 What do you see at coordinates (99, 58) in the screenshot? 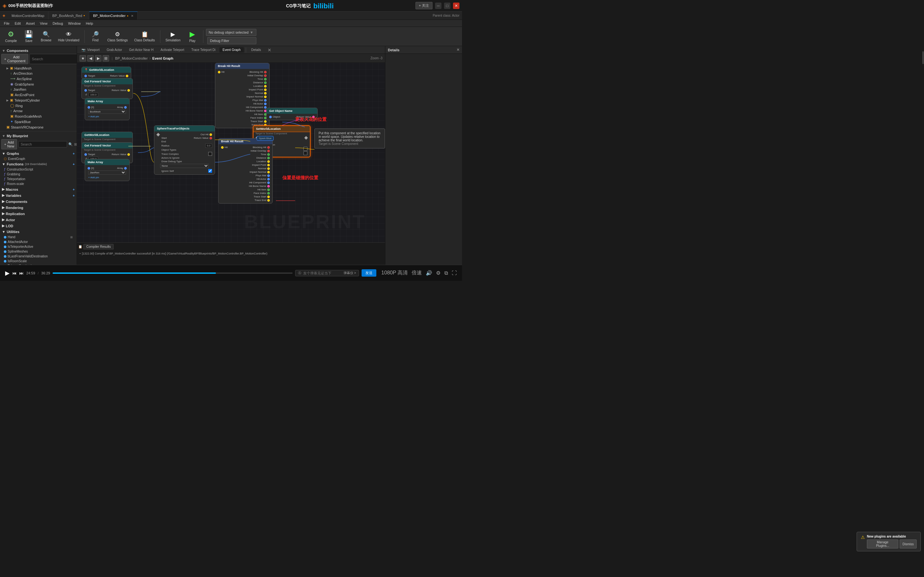
I see `forward-button: ▶` at bounding box center [99, 58].